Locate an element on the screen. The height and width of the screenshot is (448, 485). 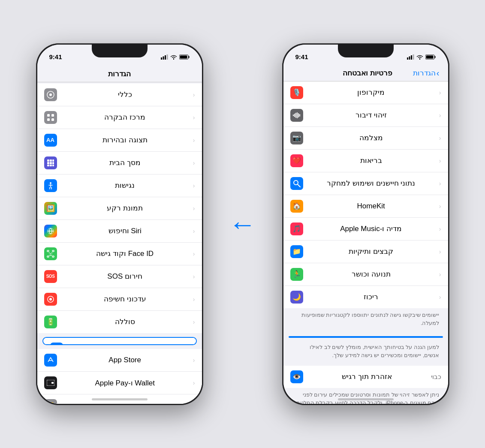
list-item-appstore: ‹ App Store is located at coordinates (120, 360).